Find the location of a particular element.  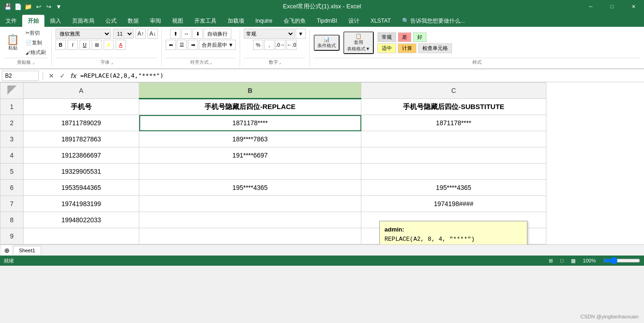

cell-A4: 19123866697 is located at coordinates (81, 155).